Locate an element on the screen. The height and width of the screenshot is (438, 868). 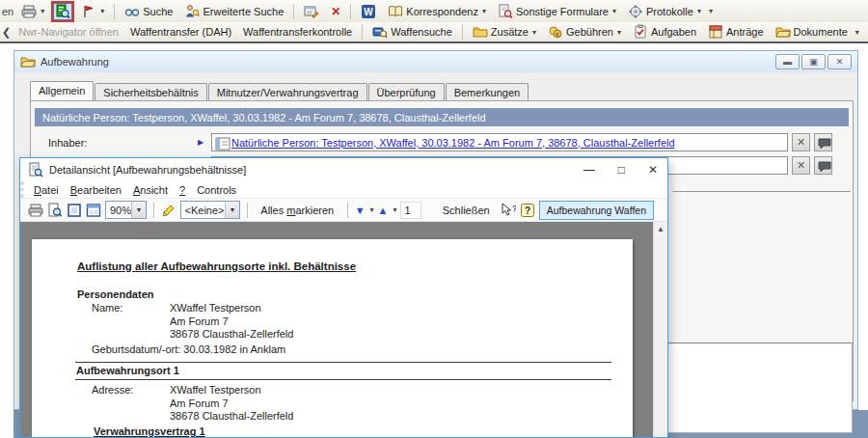
page-number-field: 1 is located at coordinates (411, 210).